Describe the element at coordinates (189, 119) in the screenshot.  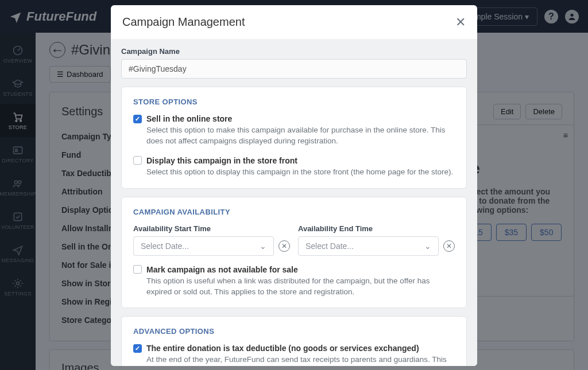
I see `sell-online-label: Sell in the online store` at that location.